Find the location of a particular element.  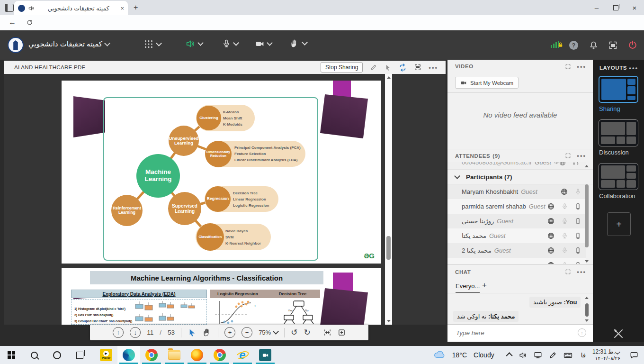

attendee-row: Maryam KhoshbakhtGuest is located at coordinates (517, 191).